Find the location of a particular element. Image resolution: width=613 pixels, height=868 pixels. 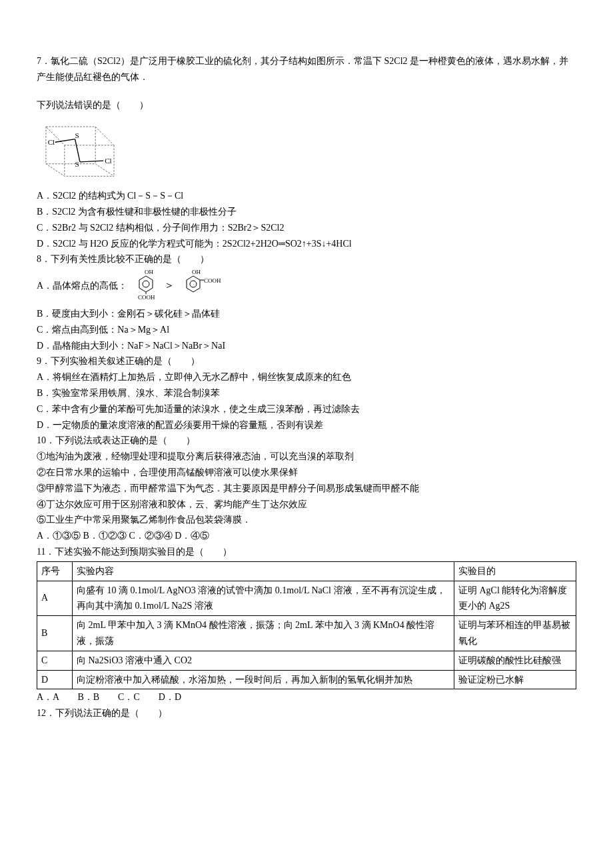

q12-stem: 12．下列说法正确的是（ ） is located at coordinates (306, 713).